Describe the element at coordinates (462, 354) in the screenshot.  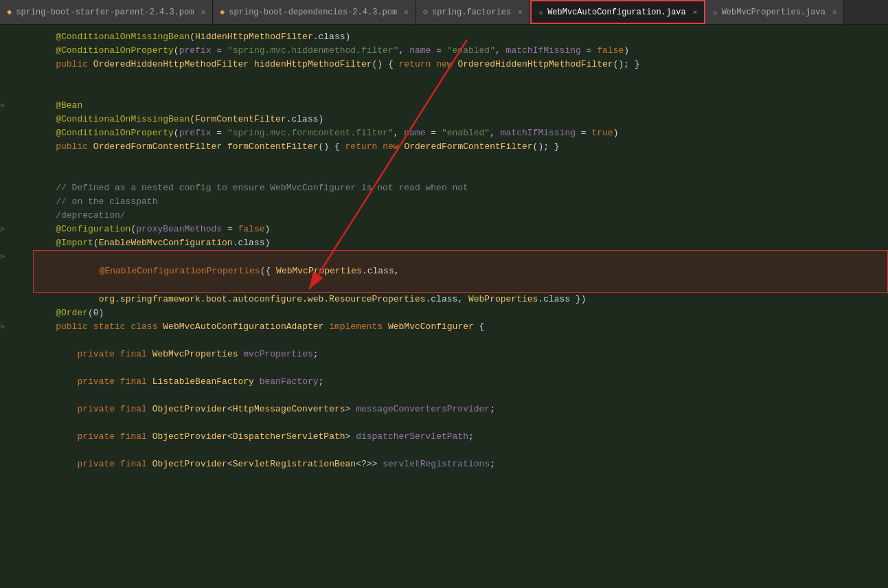
I see `code-line-22: private final WebMvcProperties mvcProper…` at that location.